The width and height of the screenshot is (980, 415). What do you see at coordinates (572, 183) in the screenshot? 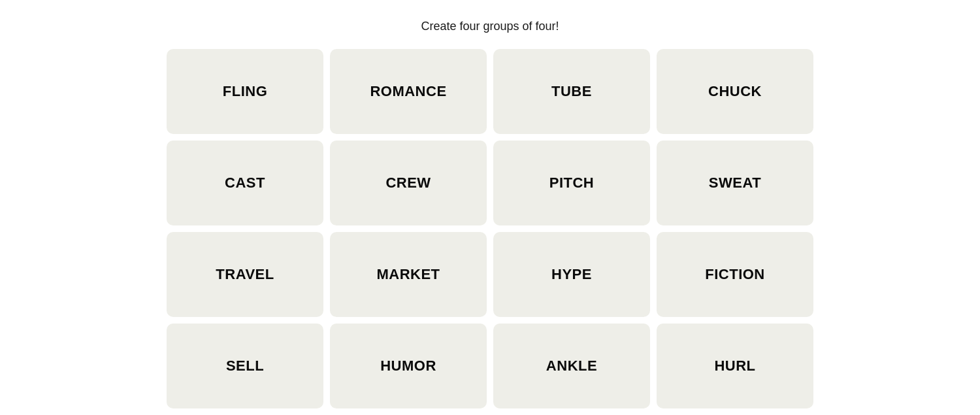
I see `tile-pitch: PITCH` at bounding box center [572, 183].